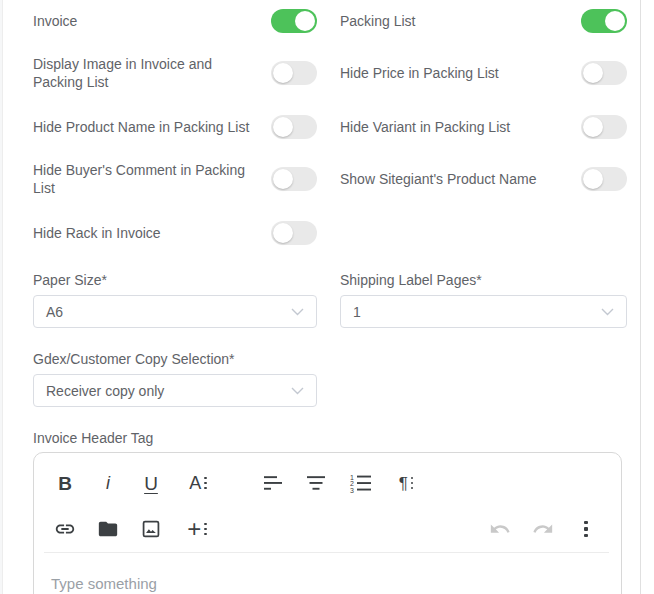  What do you see at coordinates (411, 280) in the screenshot?
I see `shipping-label-pages-label: Shipping Label Pages*` at bounding box center [411, 280].